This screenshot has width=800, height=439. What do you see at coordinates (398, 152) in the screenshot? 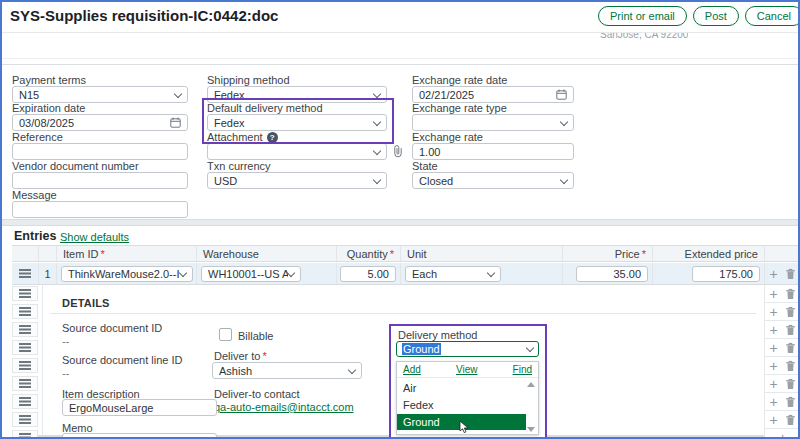
I see `paperclip-icon` at bounding box center [398, 152].